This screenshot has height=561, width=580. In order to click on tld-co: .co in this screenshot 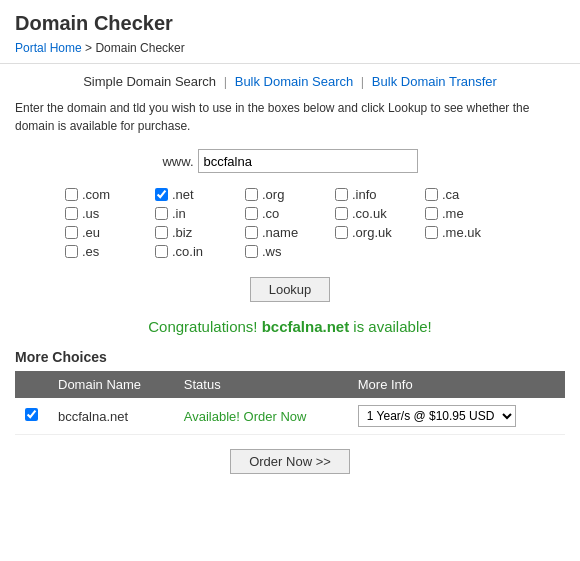, I will do `click(290, 214)`.